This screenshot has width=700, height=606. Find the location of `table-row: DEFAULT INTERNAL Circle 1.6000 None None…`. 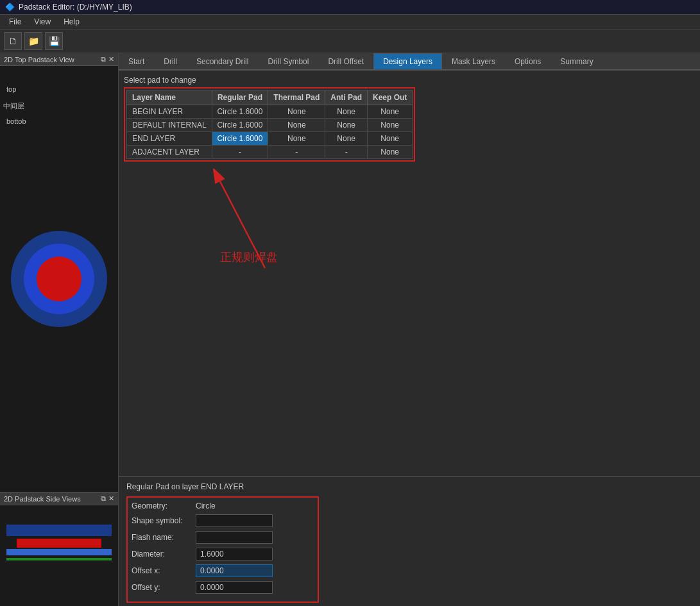

table-row: DEFAULT INTERNAL Circle 1.6000 None None… is located at coordinates (269, 126).